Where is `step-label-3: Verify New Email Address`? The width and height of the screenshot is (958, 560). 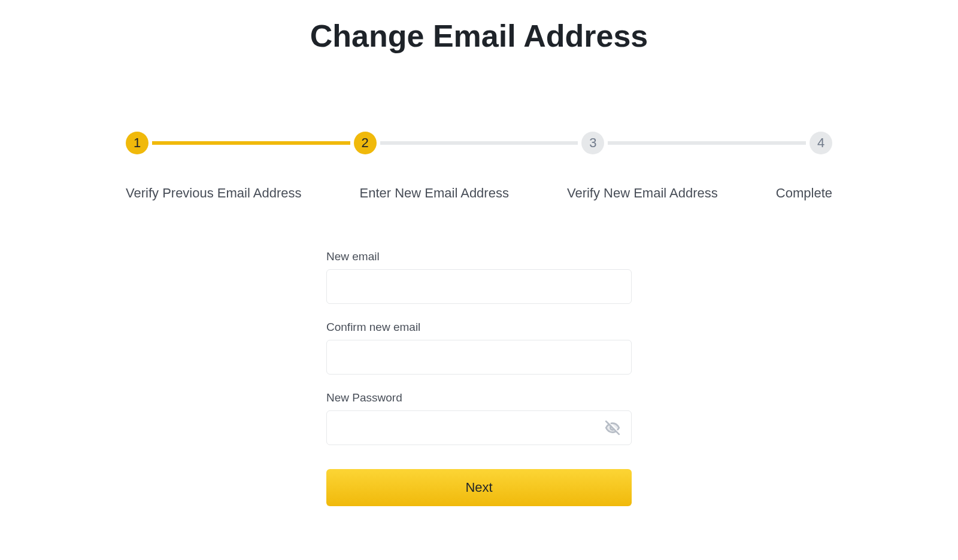
step-label-3: Verify New Email Address is located at coordinates (642, 193).